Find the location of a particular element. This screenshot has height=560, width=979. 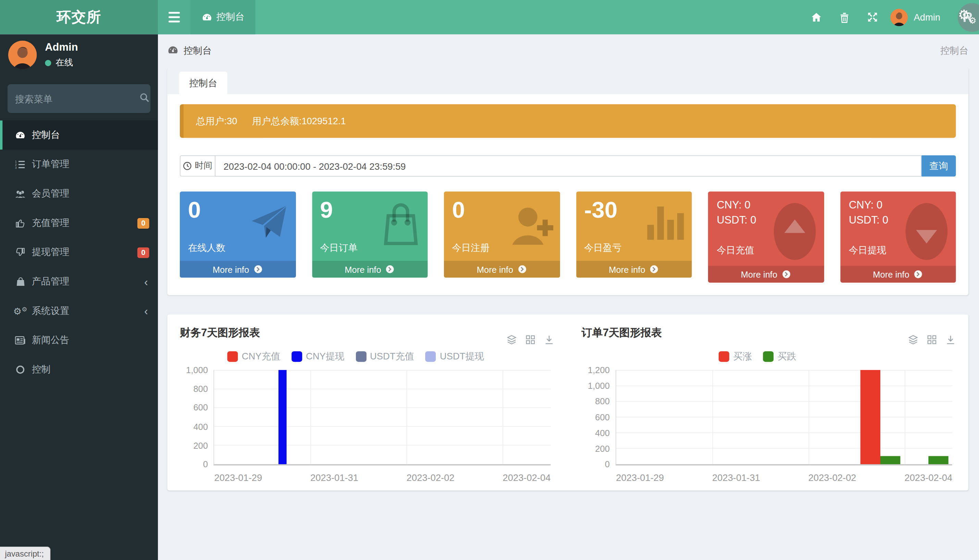

home-button is located at coordinates (817, 17).